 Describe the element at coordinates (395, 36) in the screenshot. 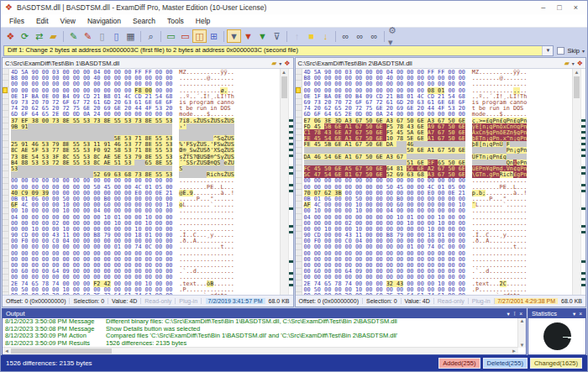

I see `options-icon: ⚙ ▾` at that location.